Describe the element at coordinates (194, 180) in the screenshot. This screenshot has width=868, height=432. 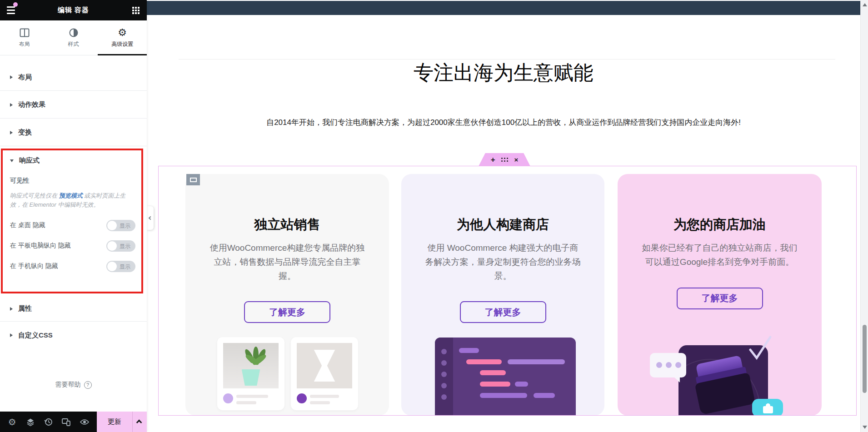
I see `container-glyph-icon` at that location.